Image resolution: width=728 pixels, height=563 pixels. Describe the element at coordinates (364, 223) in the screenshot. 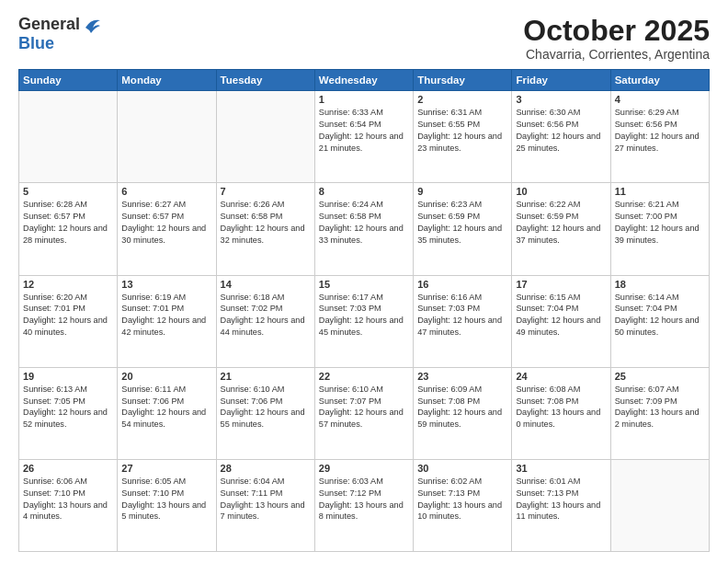

I see `day-info: Sunrise: 6:24 AM Sunset: 6:58 PM Dayligh…` at that location.